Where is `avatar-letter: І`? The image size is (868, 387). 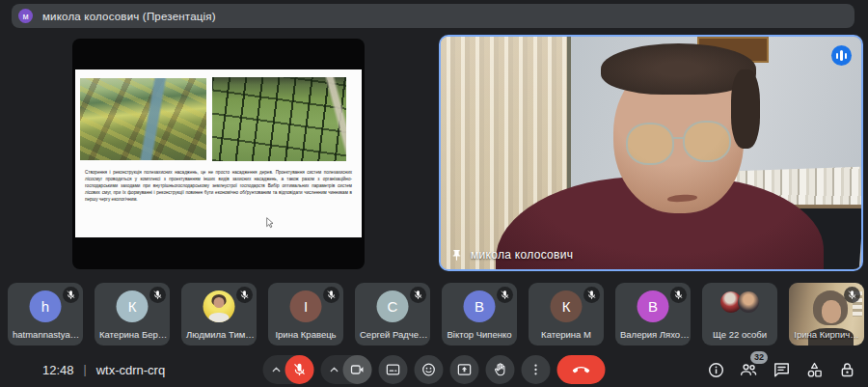 avatar-letter: І is located at coordinates (306, 307).